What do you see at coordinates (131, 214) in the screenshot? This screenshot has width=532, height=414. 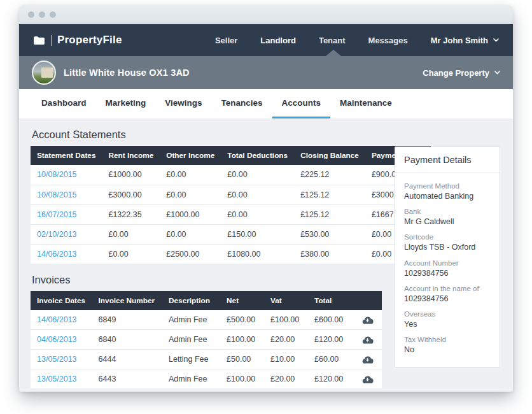 I see `statement-rent-income: £1322.35` at bounding box center [131, 214].